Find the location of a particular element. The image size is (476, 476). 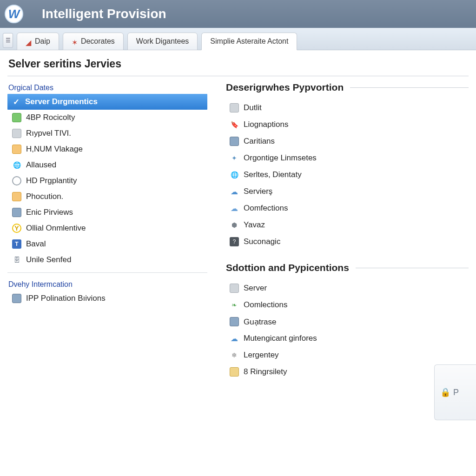

decorate-icon: ✶ is located at coordinates (75, 41).